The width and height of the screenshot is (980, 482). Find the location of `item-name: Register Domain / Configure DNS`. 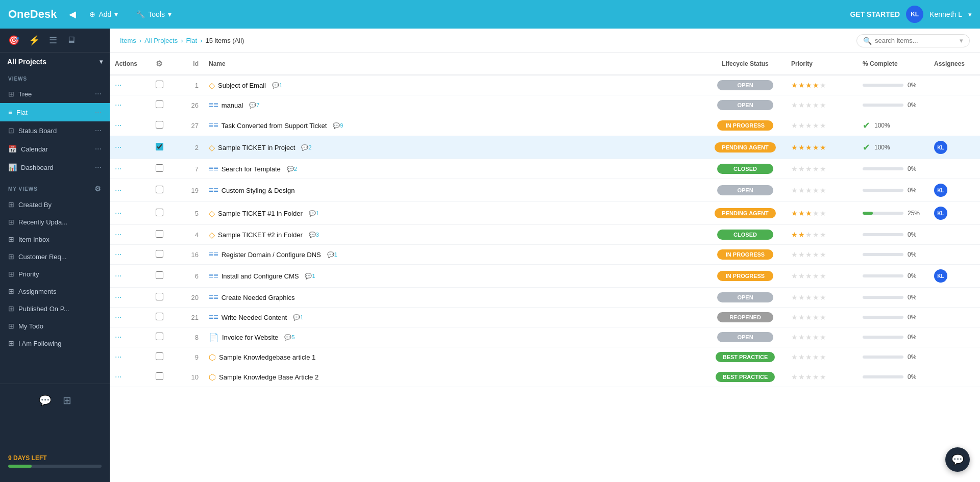

item-name: Register Domain / Configure DNS is located at coordinates (272, 255).